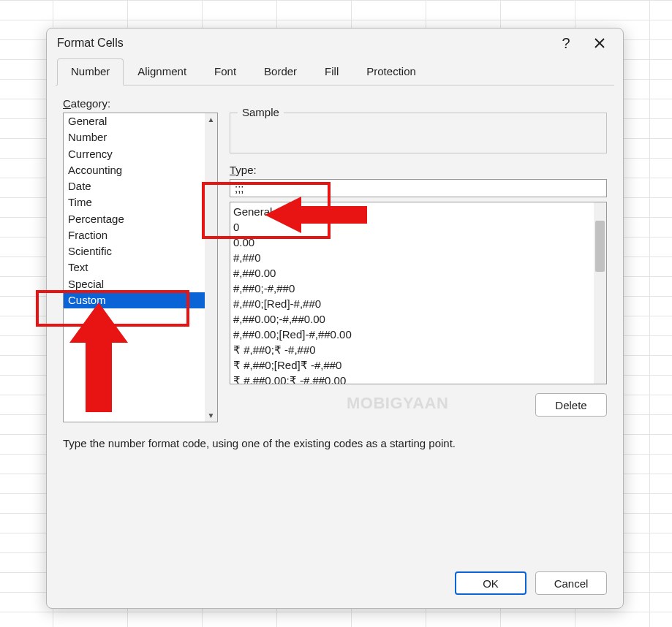  What do you see at coordinates (412, 288) in the screenshot?
I see `format-item: #,##0;-#,##0` at bounding box center [412, 288].